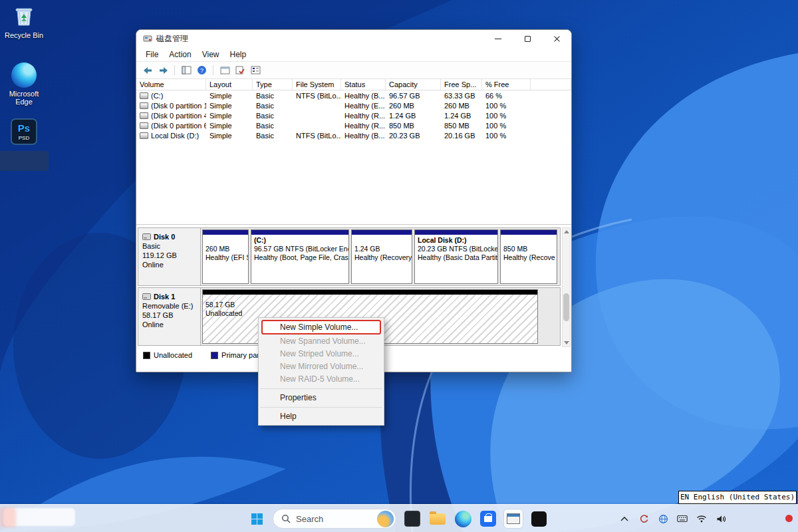  What do you see at coordinates (567, 231) in the screenshot?
I see `scroll-up-icon` at bounding box center [567, 231].